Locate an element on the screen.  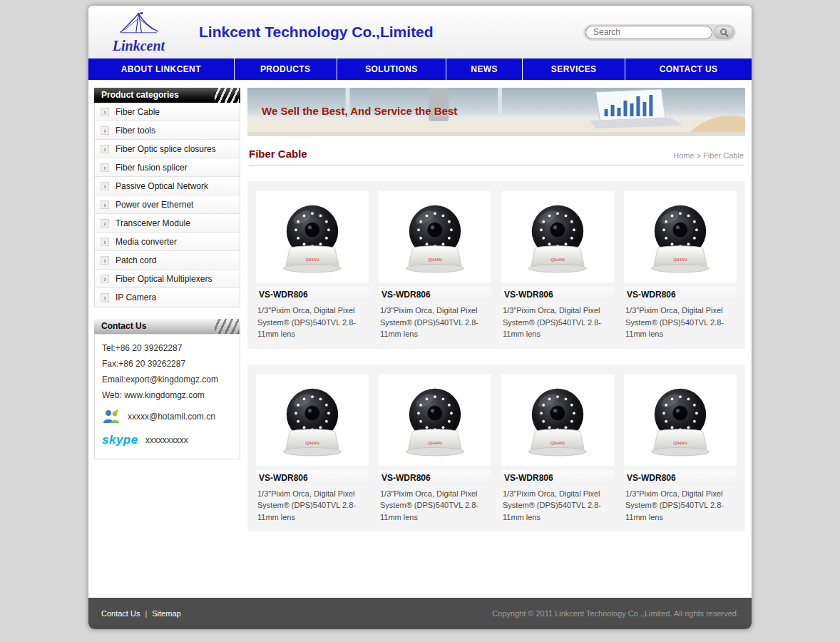
nav-item: SOLUTIONS is located at coordinates (392, 69).